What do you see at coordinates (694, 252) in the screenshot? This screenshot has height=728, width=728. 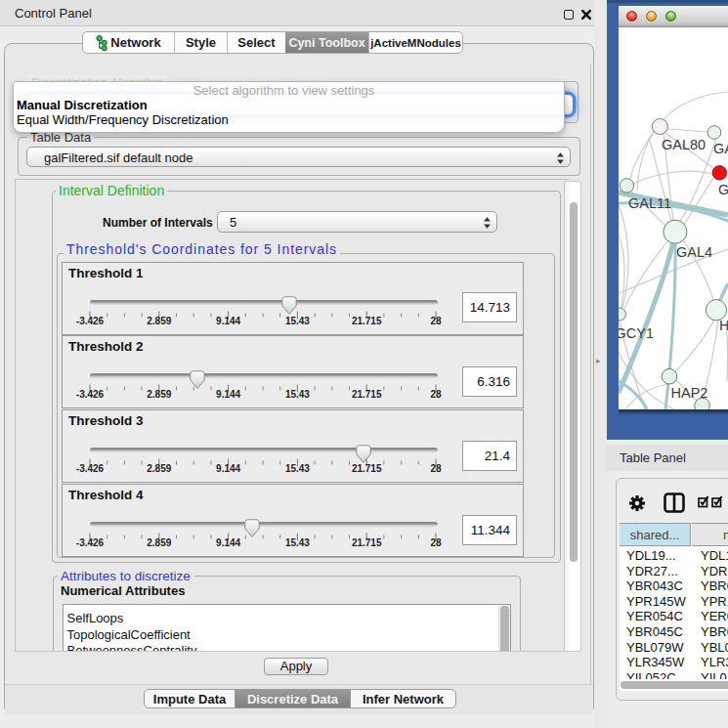 I see `svg-text: GAL4` at bounding box center [694, 252].